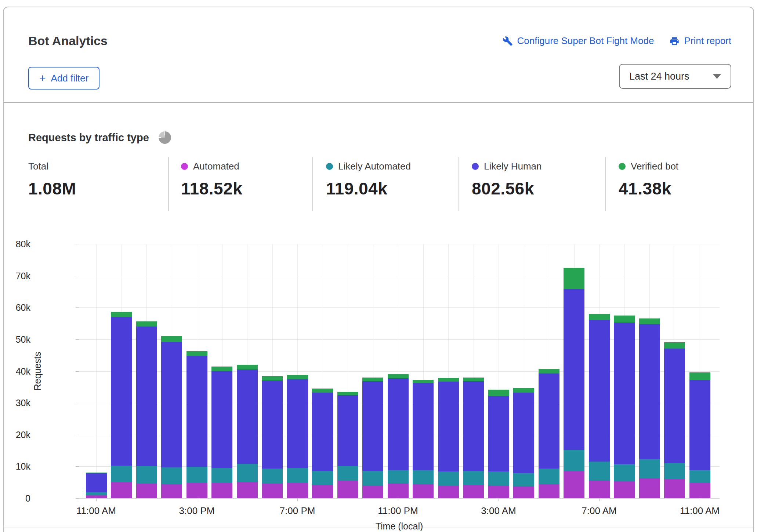 The height and width of the screenshot is (532, 757). Describe the element at coordinates (507, 180) in the screenshot. I see `stat-likely-human: Likely Human802.56k` at that location.